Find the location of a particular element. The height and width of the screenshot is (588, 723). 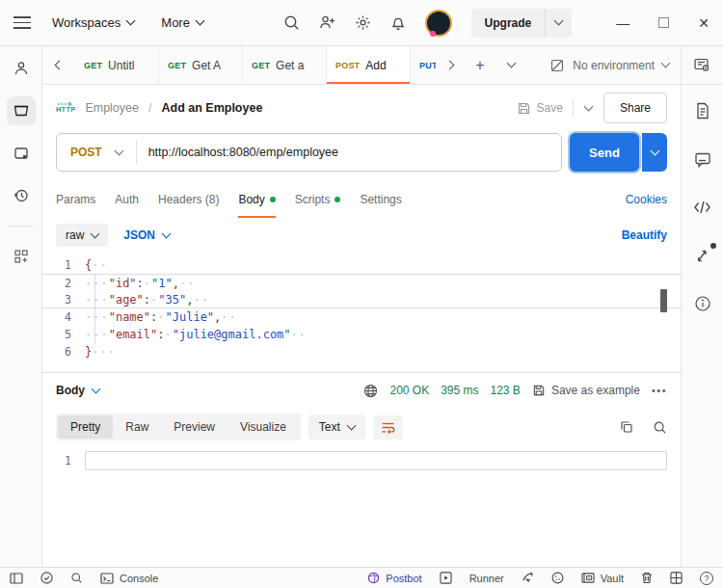

upgrade-button: Upgrade is located at coordinates (522, 23).